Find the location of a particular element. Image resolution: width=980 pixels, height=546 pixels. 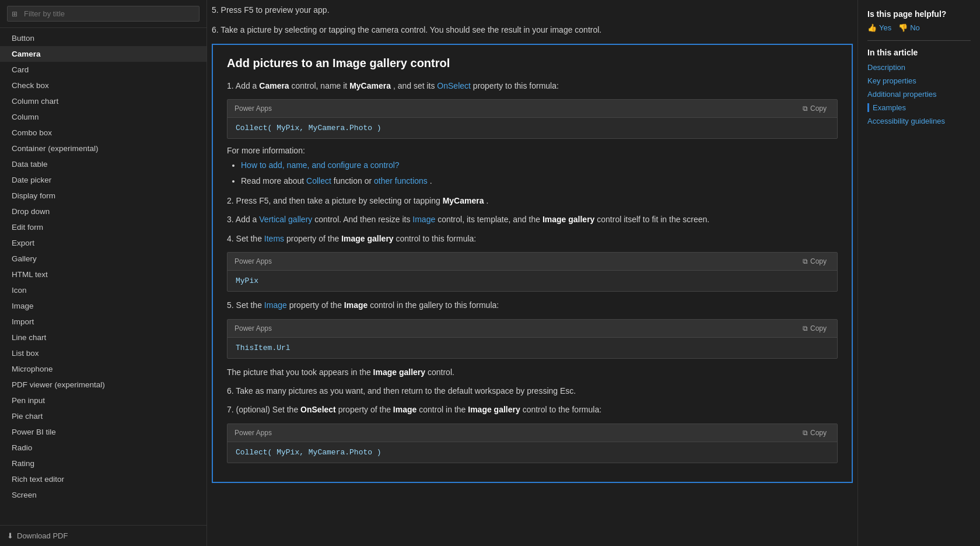

bullet-item-1: How to add, name, and configure a contro… is located at coordinates (539, 165).